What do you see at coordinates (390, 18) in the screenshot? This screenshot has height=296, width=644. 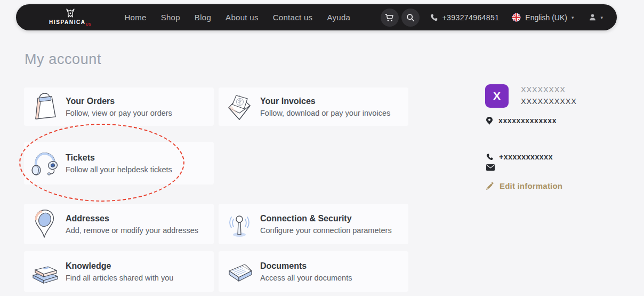 I see `cart-button` at bounding box center [390, 18].